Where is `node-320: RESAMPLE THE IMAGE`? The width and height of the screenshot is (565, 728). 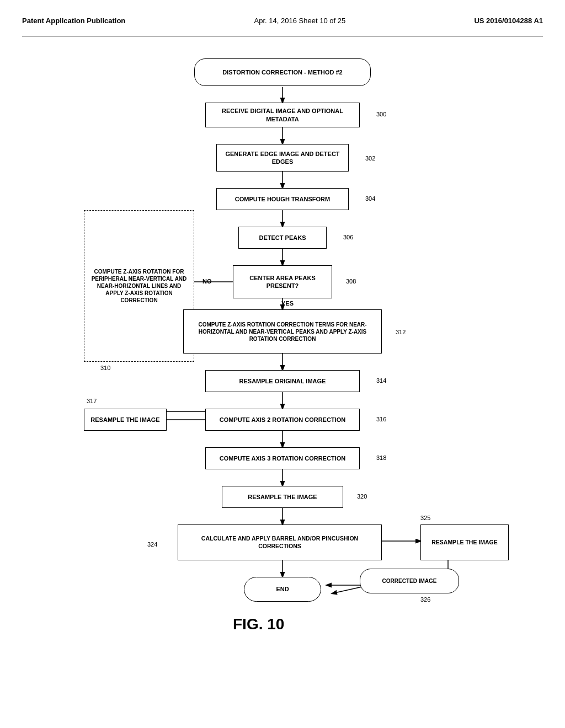 node-320: RESAMPLE THE IMAGE is located at coordinates (282, 497).